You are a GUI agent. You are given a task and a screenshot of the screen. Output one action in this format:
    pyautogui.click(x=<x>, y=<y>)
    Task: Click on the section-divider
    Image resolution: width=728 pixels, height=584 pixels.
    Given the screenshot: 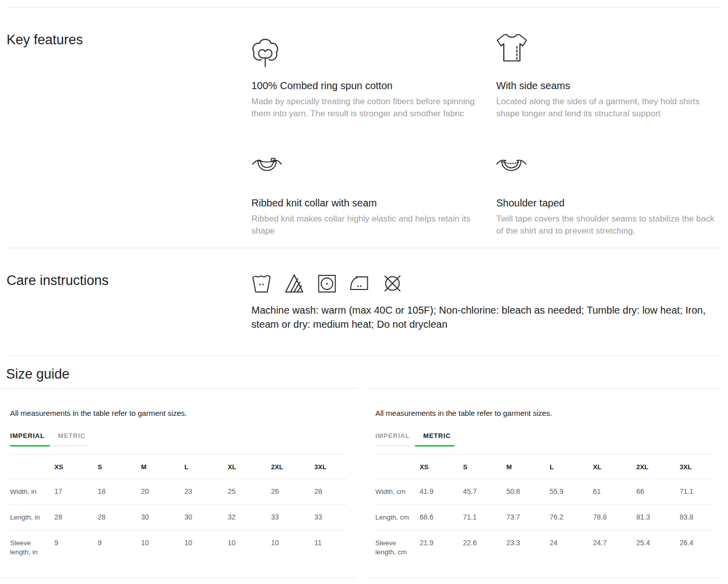 What is the action you would take?
    pyautogui.click(x=364, y=355)
    